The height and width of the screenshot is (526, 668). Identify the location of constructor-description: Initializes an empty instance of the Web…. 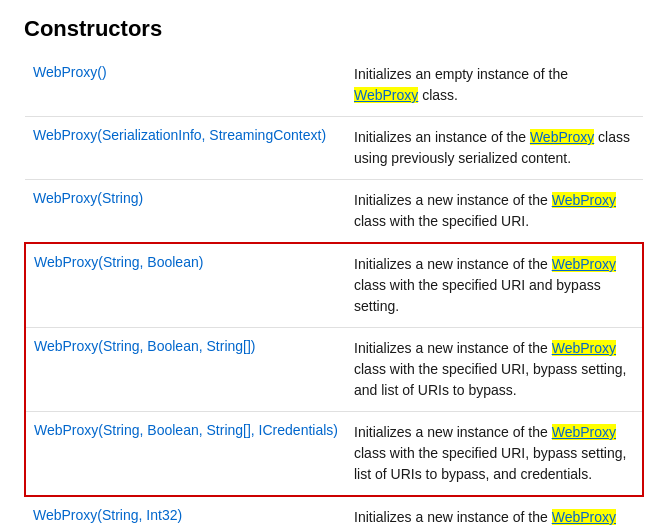
(494, 86).